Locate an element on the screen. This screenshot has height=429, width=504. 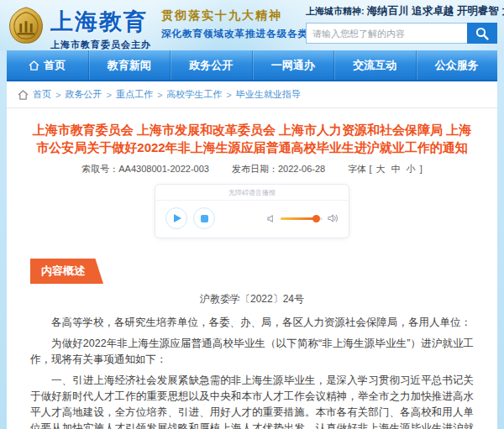
meta-index: 索取号：AA4308001-2022-003 is located at coordinates (146, 169).